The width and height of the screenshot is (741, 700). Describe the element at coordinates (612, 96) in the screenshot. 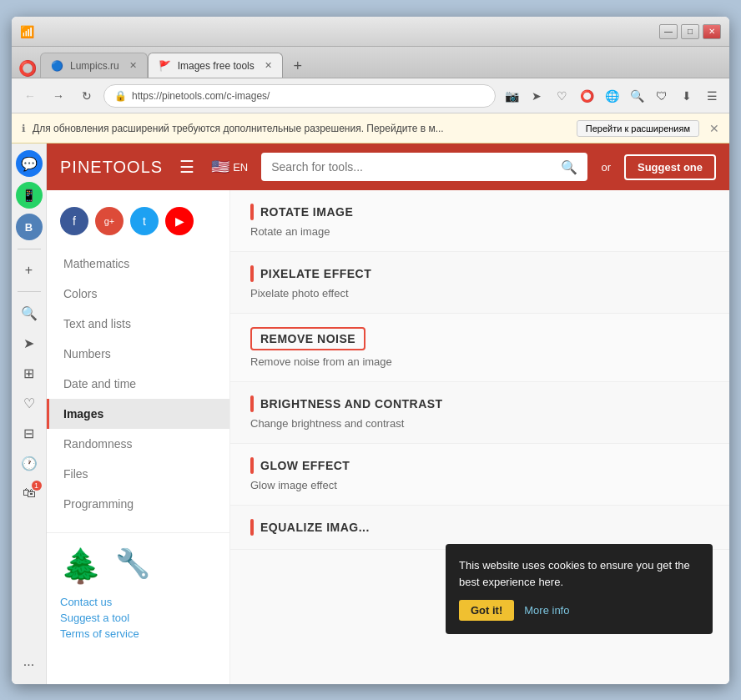

I see `translate-icon: 🌐` at that location.